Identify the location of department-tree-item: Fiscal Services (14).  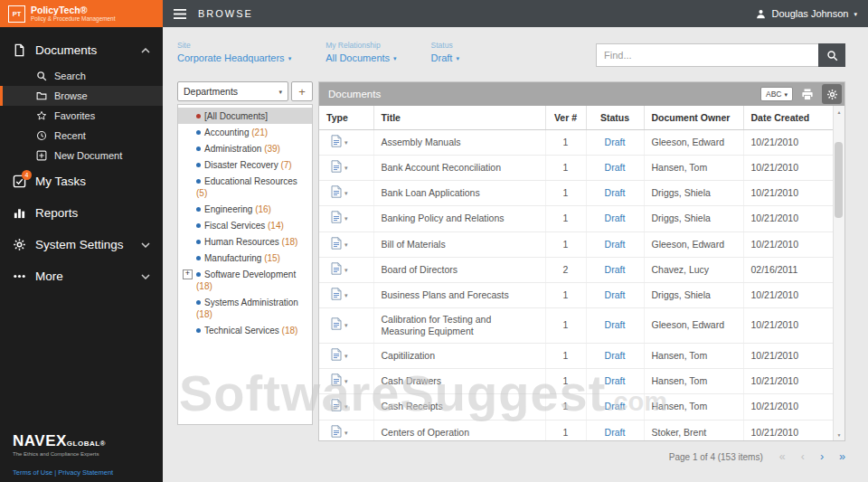
(245, 225).